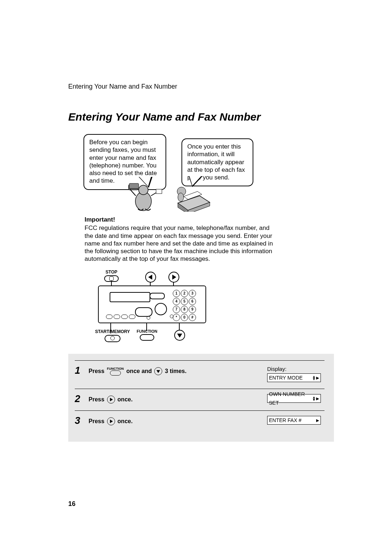 The image size is (392, 555). I want to click on keypad-key: #, so click(192, 317).